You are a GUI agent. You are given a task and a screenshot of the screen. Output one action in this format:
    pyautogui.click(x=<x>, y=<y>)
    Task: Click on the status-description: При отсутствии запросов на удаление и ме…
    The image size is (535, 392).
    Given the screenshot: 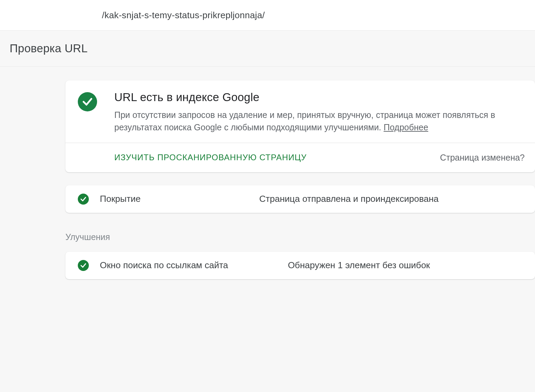 What is the action you would take?
    pyautogui.click(x=319, y=121)
    